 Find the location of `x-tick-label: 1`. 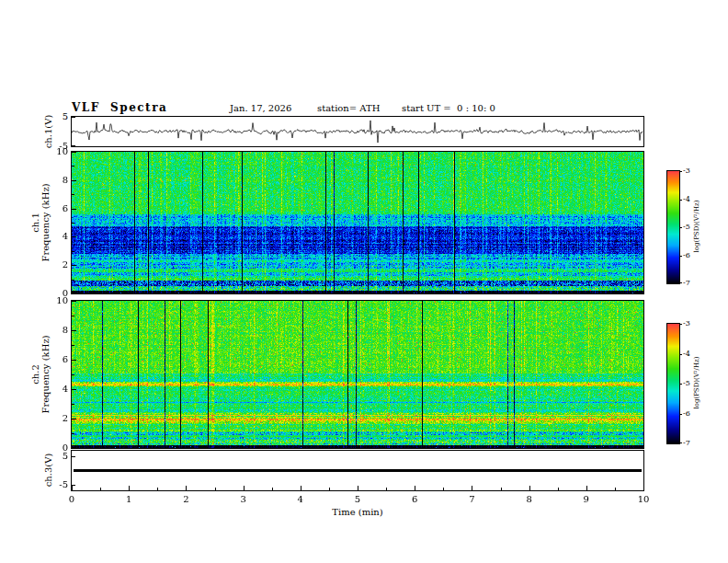

x-tick-label: 1 is located at coordinates (129, 499).